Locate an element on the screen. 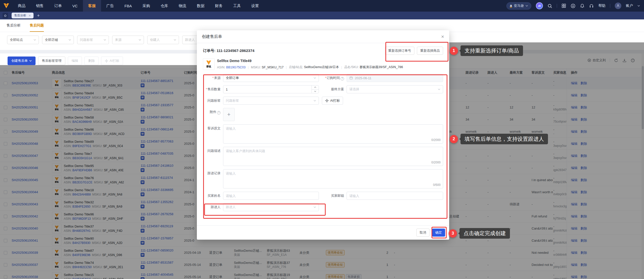 The width and height of the screenshot is (644, 279). close-icon: × is located at coordinates (443, 37).